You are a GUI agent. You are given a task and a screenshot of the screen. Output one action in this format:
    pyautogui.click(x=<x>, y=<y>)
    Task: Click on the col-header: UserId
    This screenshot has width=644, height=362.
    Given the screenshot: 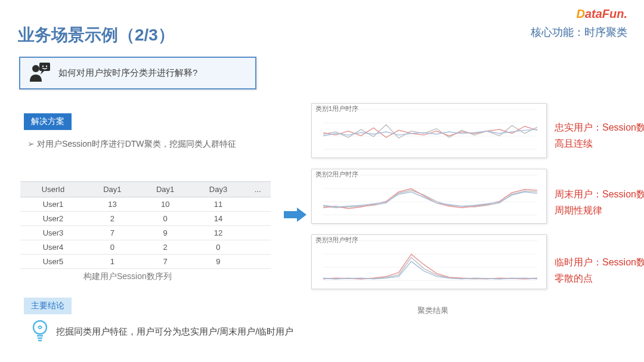 What is the action you would take?
    pyautogui.click(x=53, y=190)
    